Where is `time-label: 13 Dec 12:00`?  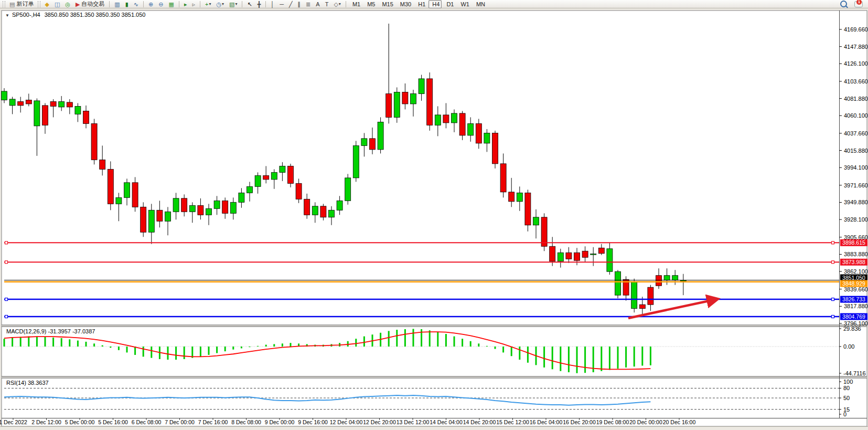
time-label: 13 Dec 12:00 is located at coordinates (413, 422).